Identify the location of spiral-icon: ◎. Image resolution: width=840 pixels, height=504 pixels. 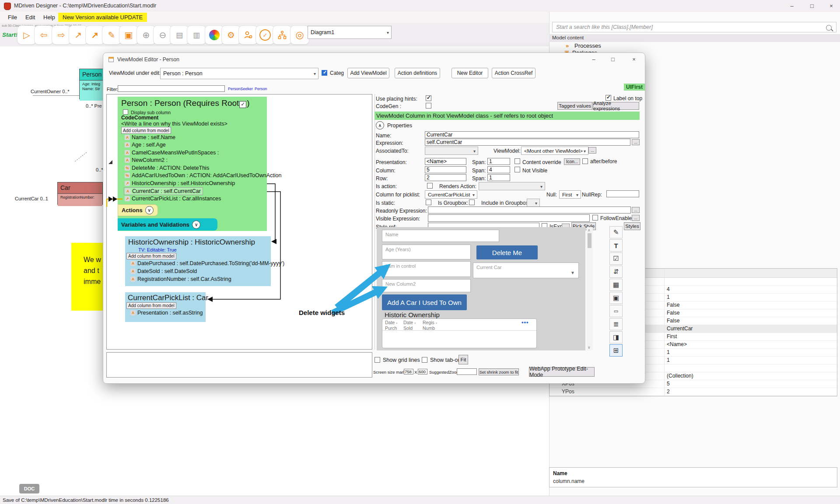
(300, 35).